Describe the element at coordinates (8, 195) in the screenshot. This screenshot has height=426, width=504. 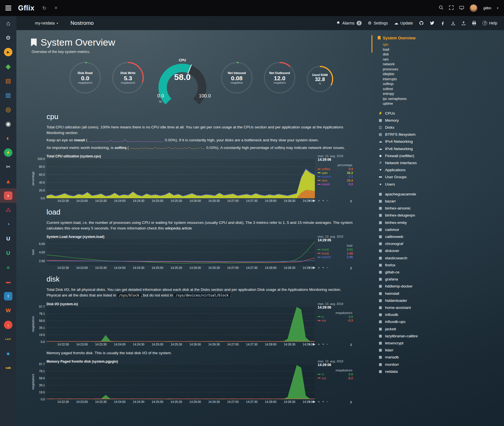
I see `netdata-sidebar-item: ◗` at that location.